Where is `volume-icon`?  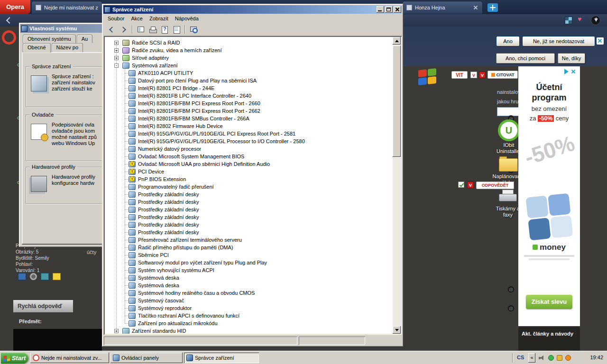 volume-icon is located at coordinates (542, 358).